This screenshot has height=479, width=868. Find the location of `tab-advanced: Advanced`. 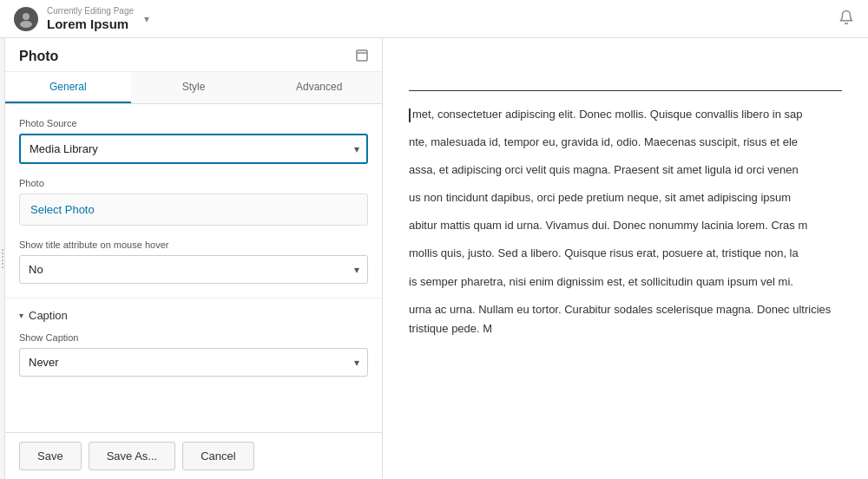

tab-advanced: Advanced is located at coordinates (319, 88).